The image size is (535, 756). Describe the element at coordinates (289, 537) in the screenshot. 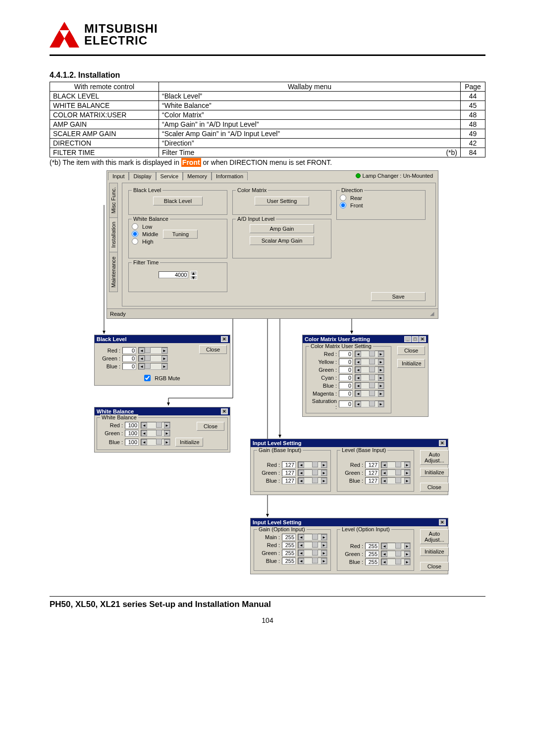

I see `il2-g-main` at that location.